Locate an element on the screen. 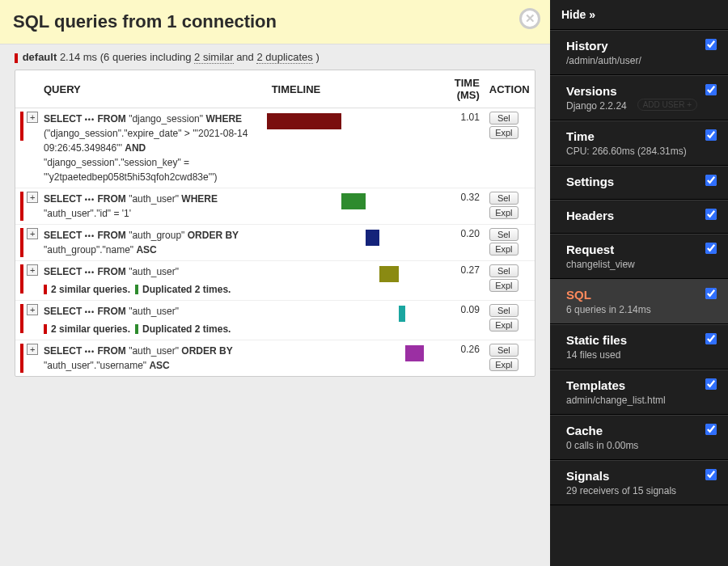  table-row: +SELECT FROM "auth_user"2 similar querie… is located at coordinates (275, 281).